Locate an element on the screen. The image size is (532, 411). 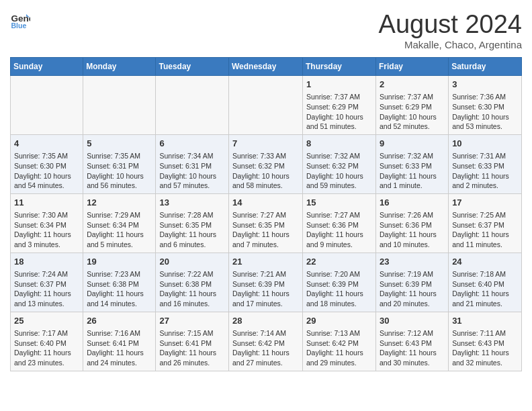
day-number: 21 is located at coordinates (266, 262).